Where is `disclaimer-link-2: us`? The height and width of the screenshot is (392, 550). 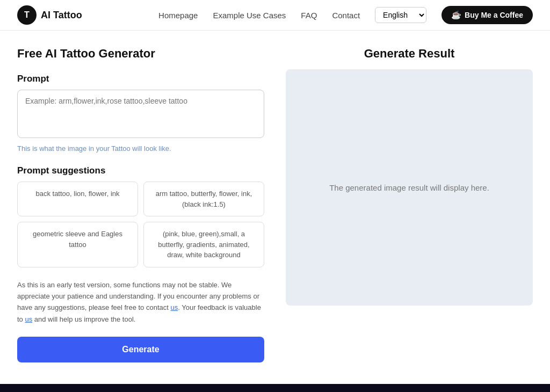
disclaimer-link-2: us is located at coordinates (28, 319).